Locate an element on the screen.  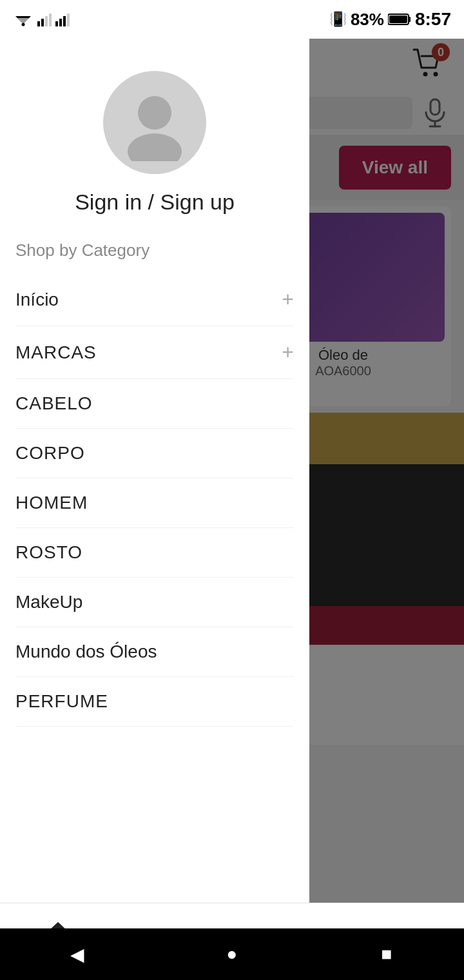
menu-item-7: Mundo dos Óleos is located at coordinates (155, 652).